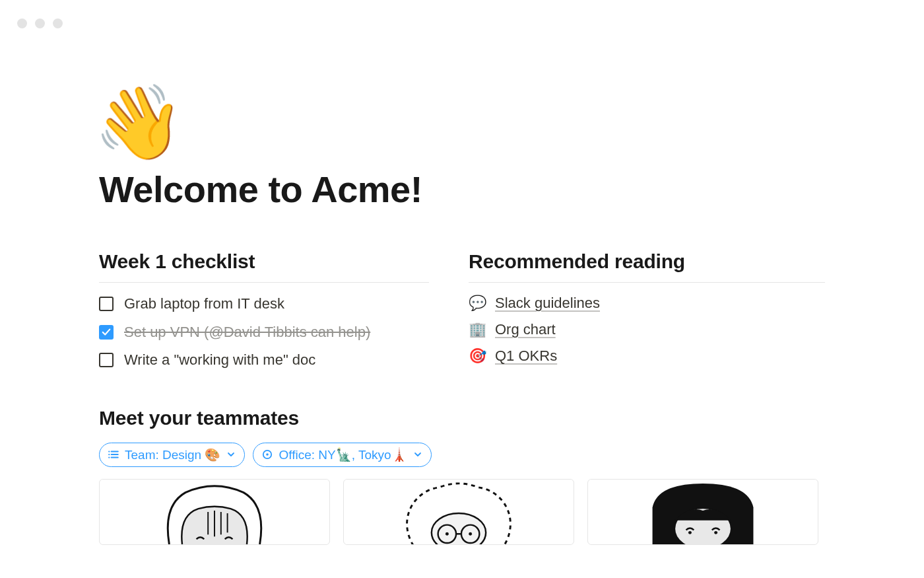 The width and height of the screenshot is (924, 578). I want to click on page-link: 🏢 Org chart, so click(647, 330).